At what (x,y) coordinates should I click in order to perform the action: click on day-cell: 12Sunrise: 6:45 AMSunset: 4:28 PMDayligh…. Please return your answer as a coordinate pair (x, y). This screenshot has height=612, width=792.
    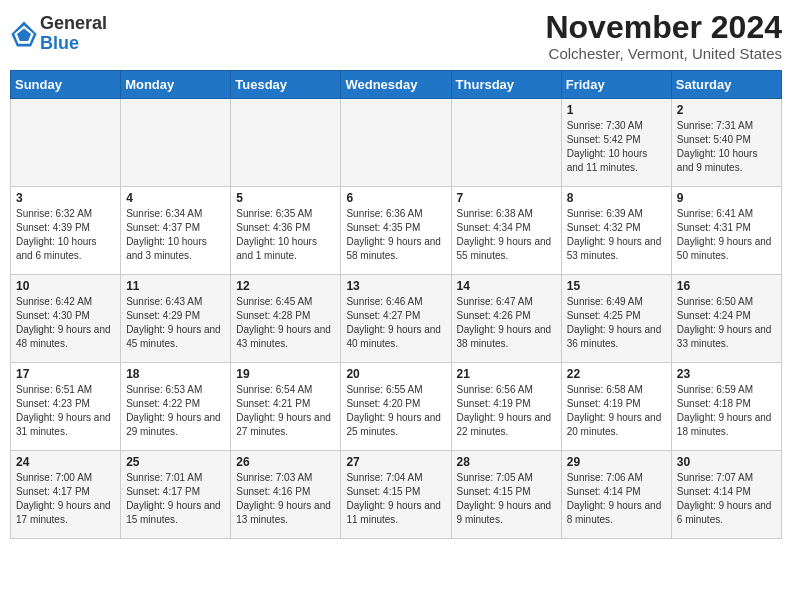
    Looking at the image, I should click on (286, 319).